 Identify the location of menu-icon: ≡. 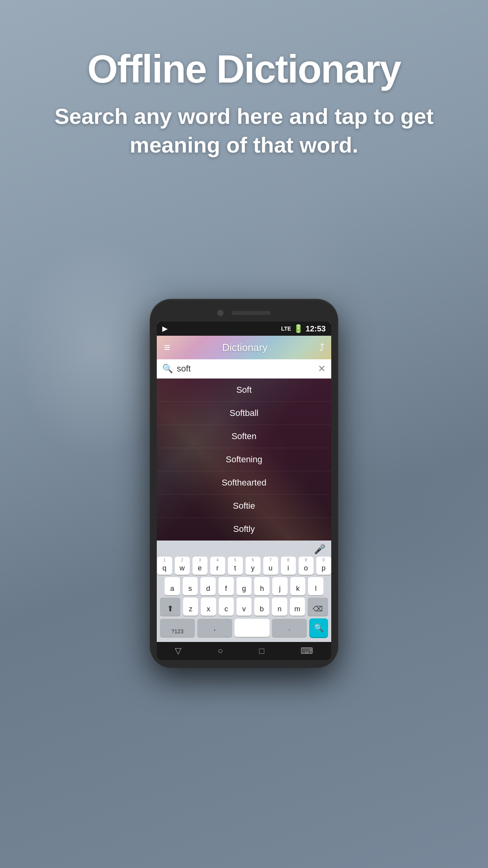
(167, 348).